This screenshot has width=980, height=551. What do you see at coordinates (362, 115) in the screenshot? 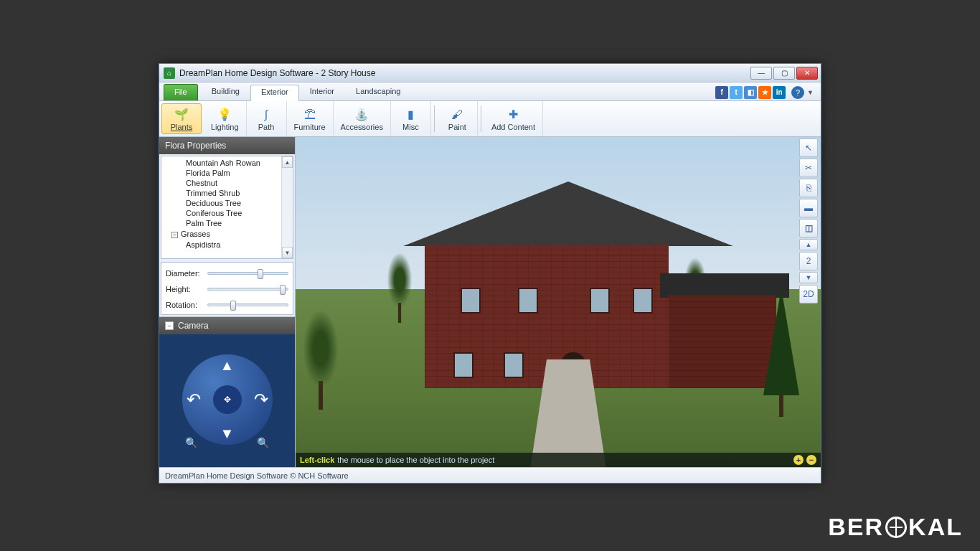
I see `accessories-icon: ⛲` at bounding box center [362, 115].